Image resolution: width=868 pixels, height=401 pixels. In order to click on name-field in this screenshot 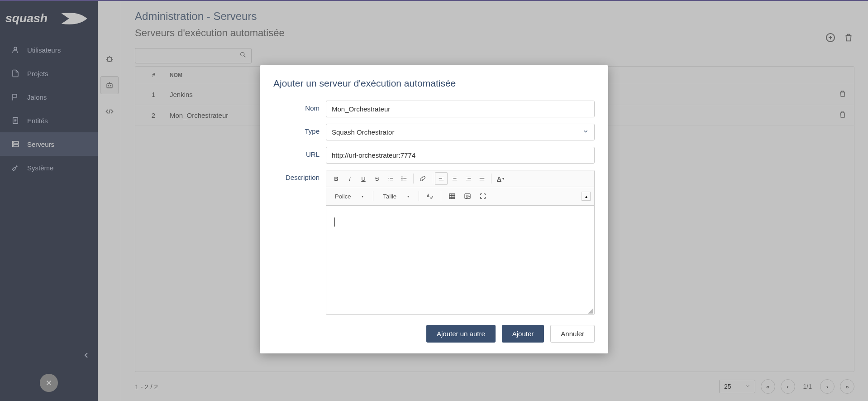, I will do `click(460, 109)`.